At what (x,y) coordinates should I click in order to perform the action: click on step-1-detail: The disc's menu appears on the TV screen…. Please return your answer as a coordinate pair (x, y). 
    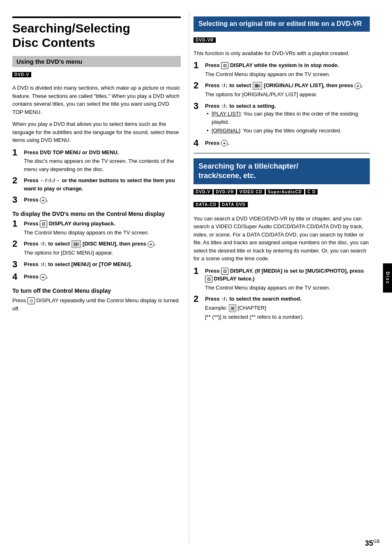
    Looking at the image, I should click on (102, 165).